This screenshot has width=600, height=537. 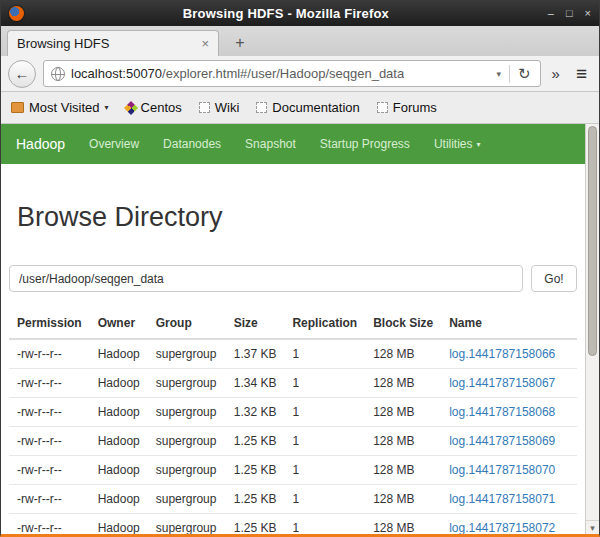 I want to click on site-identity-globe-icon, so click(x=58, y=74).